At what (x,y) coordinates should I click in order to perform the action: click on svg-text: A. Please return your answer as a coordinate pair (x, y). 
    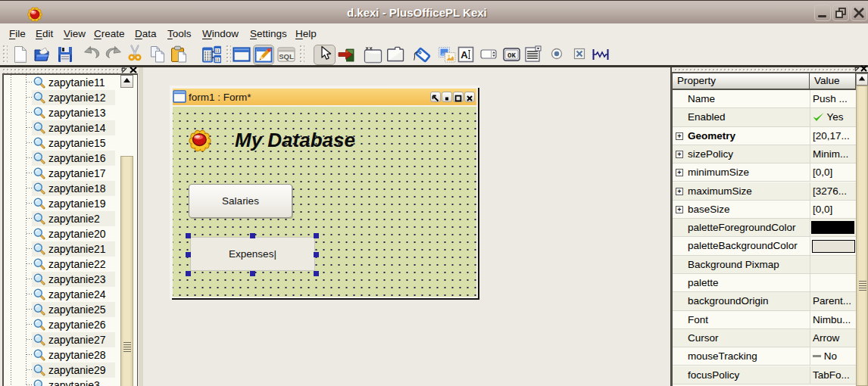
    Looking at the image, I should click on (464, 54).